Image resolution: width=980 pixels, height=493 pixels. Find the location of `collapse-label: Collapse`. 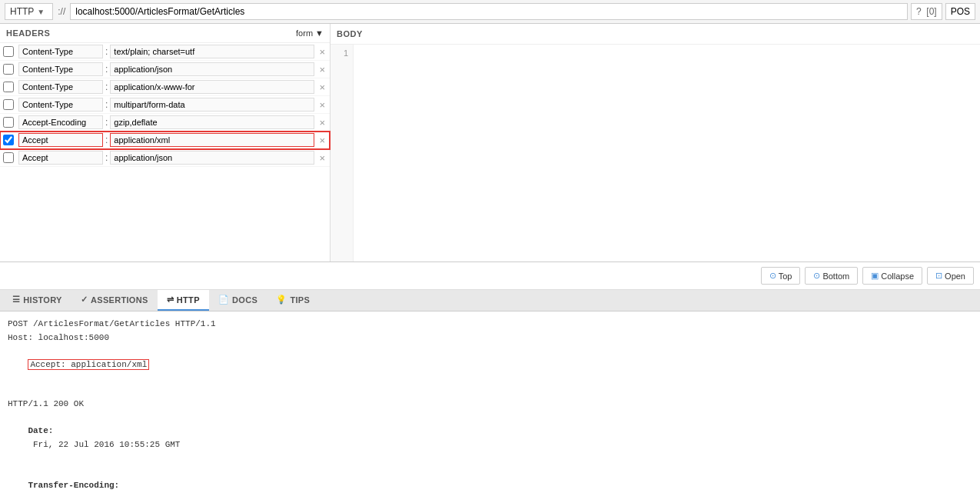

collapse-label: Collapse is located at coordinates (898, 276).